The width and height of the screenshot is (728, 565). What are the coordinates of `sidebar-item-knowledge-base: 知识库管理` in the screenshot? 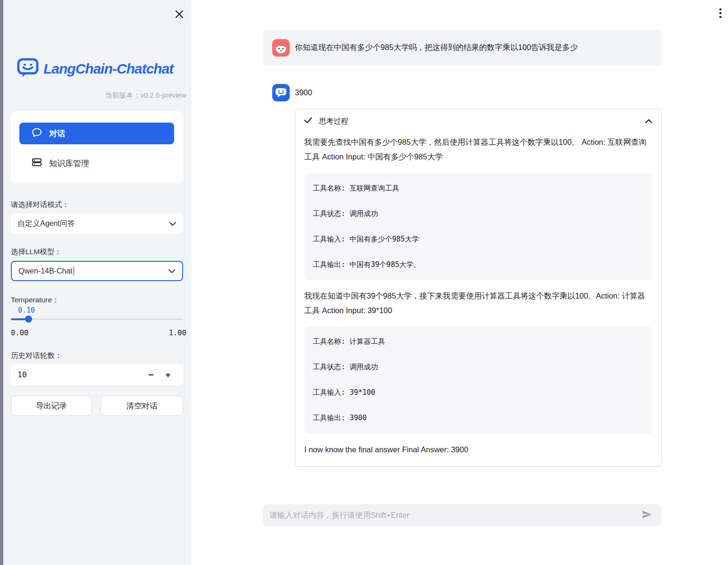 It's located at (97, 163).